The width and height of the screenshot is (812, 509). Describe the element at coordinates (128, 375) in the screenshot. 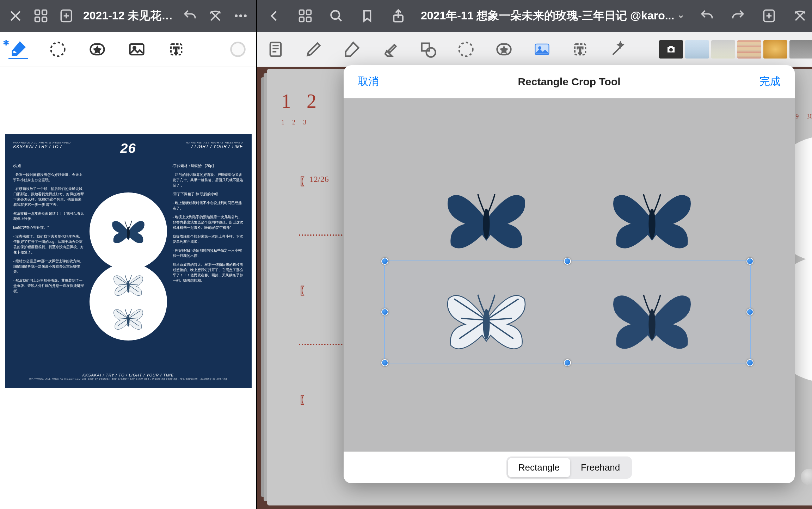

I see `journal-footer: KKSAKAI / TRY / TO / LIGHT / YOUR / TIME` at that location.